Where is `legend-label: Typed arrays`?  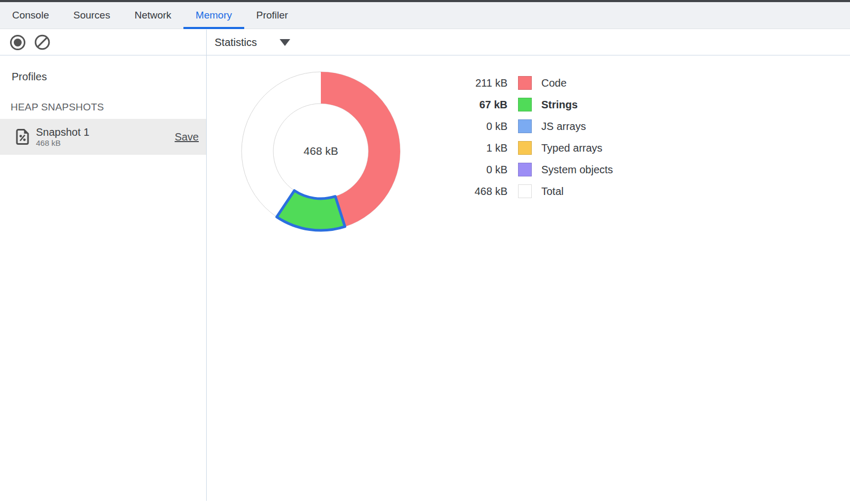
legend-label: Typed arrays is located at coordinates (572, 148).